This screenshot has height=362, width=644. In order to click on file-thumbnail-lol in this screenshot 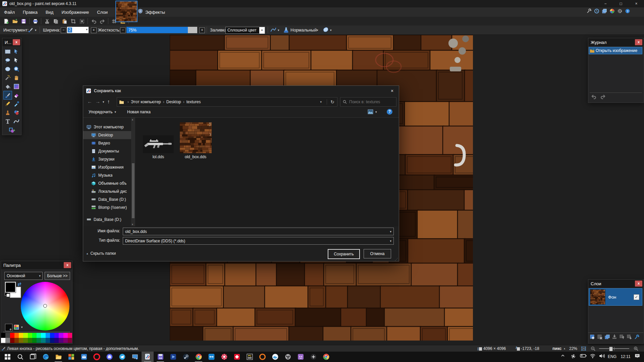, I will do `click(158, 144)`.